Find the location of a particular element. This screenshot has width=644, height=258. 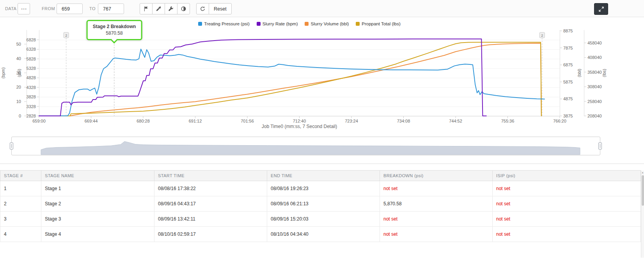

y-tick-label: 4828 is located at coordinates (31, 78).